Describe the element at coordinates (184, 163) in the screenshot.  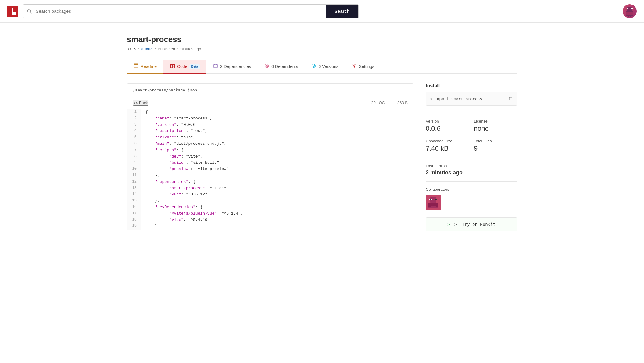
I see `line-code: "build": "vite build",` at that location.